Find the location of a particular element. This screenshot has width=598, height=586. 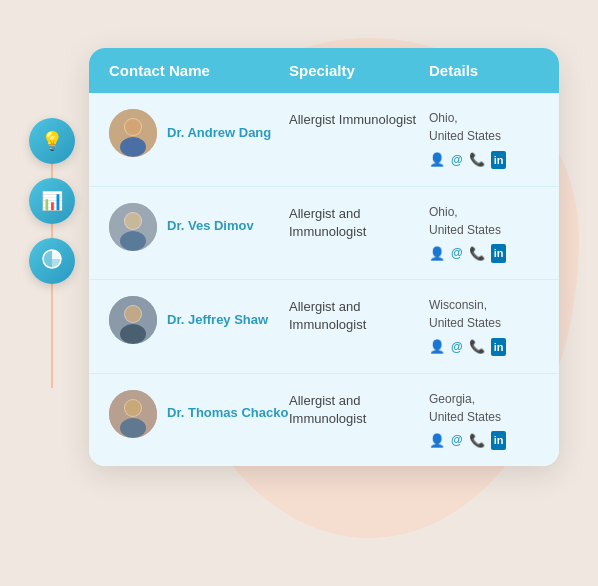

linkedin-icon-1: in is located at coordinates (499, 160).